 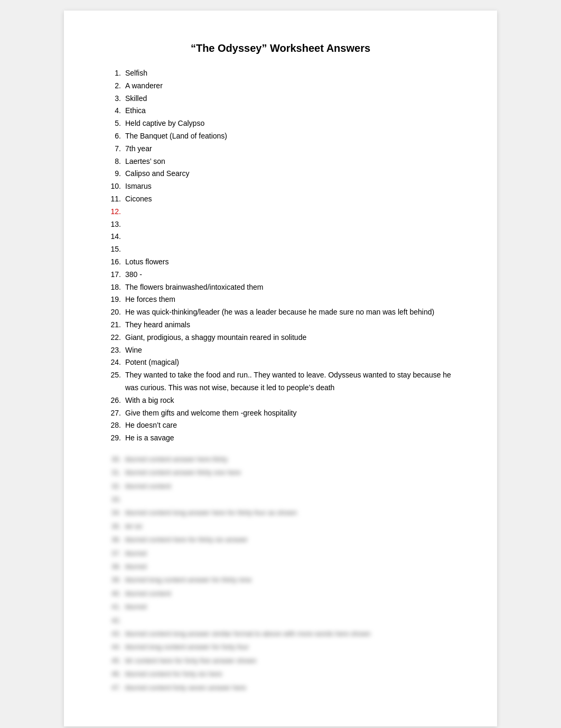 I want to click on answer-number: 12., so click(x=116, y=212).